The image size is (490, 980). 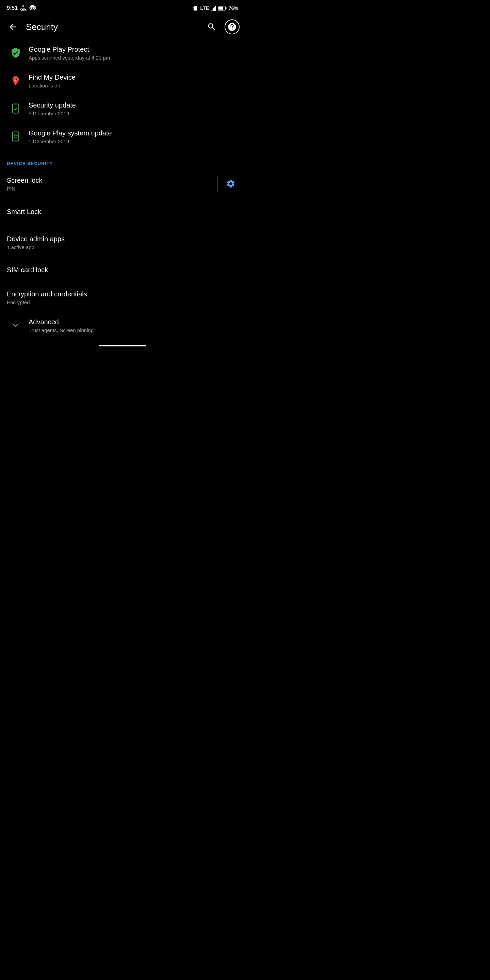 What do you see at coordinates (123, 345) in the screenshot?
I see `home-bar` at bounding box center [123, 345].